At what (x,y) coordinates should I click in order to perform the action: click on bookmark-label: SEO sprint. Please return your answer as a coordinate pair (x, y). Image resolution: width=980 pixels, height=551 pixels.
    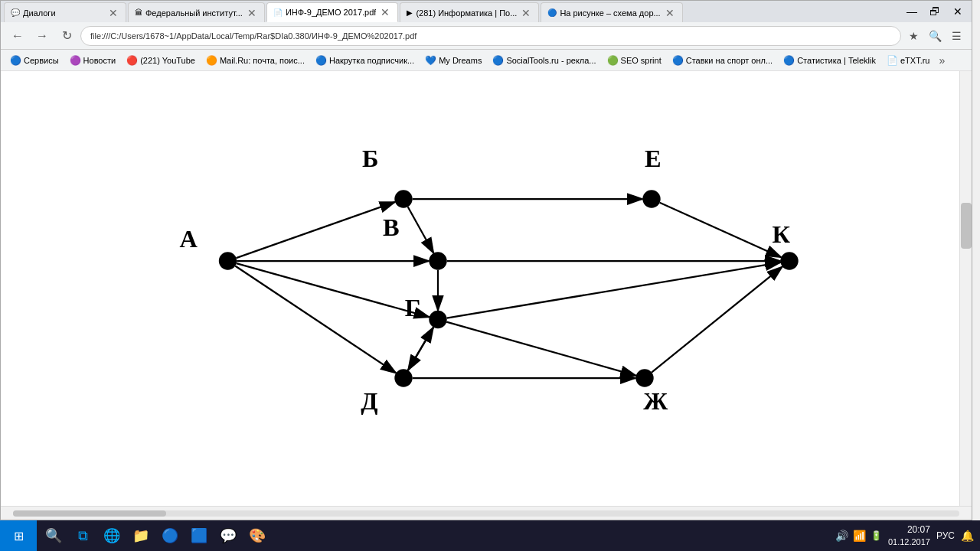
    Looking at the image, I should click on (642, 60).